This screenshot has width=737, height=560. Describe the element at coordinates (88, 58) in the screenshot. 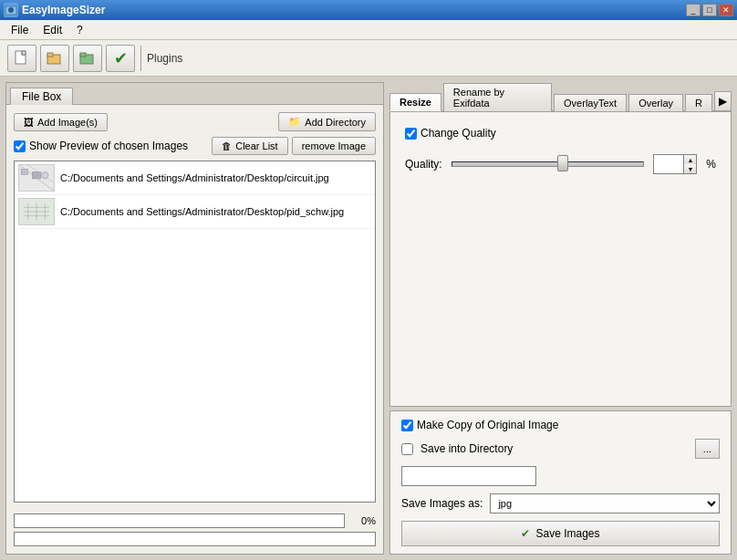

I see `open2-button` at that location.